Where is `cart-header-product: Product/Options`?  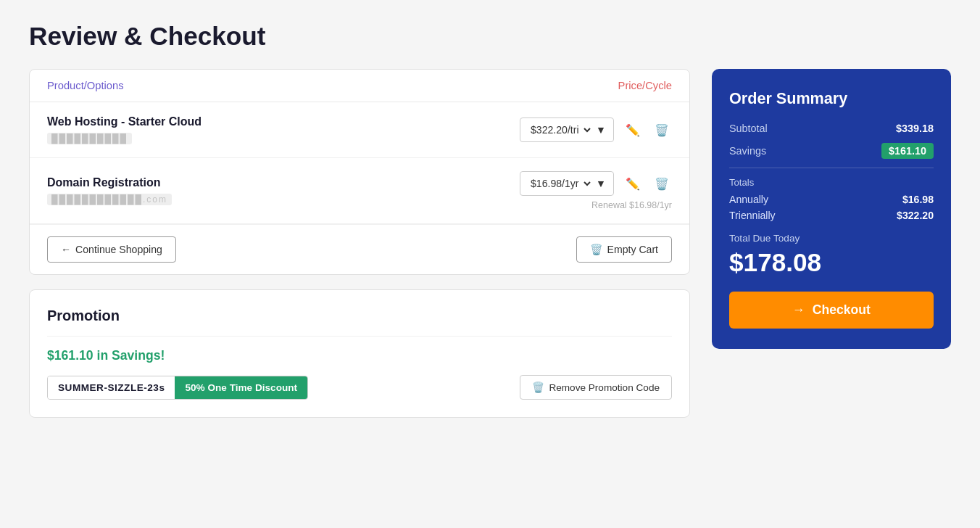 cart-header-product: Product/Options is located at coordinates (333, 86).